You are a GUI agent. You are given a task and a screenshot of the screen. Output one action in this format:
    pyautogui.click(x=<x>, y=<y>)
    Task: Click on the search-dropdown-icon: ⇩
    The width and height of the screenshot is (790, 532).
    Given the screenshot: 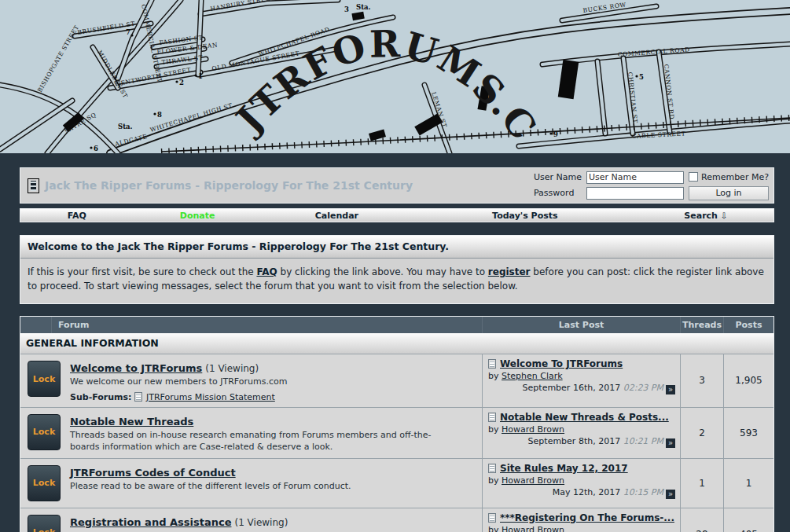 What is the action you would take?
    pyautogui.click(x=724, y=215)
    